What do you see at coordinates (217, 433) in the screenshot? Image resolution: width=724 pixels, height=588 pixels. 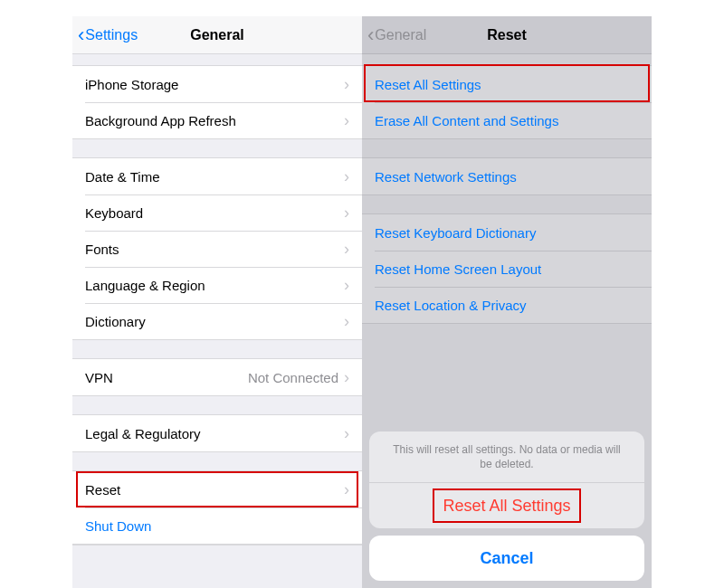 I see `row-legal-regulatory: Legal & Regulatory ›` at bounding box center [217, 433].